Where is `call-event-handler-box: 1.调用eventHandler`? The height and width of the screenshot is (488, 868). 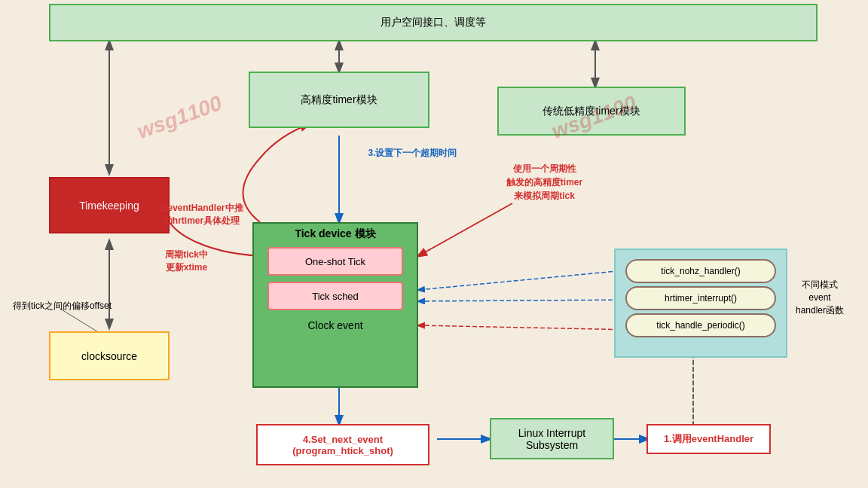
call-event-handler-box: 1.调用eventHandler is located at coordinates (708, 439).